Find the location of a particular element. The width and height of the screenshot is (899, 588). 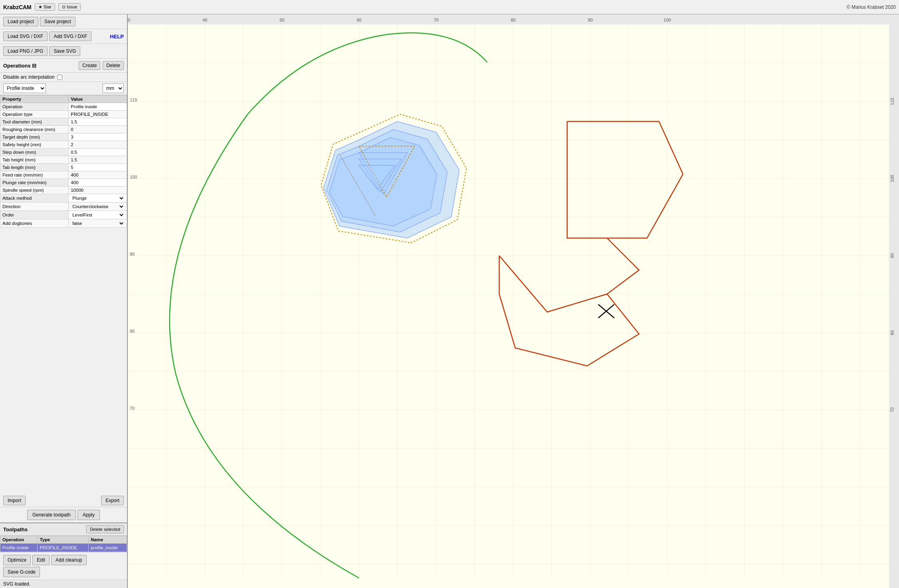

svg-text: 60 is located at coordinates (359, 20).